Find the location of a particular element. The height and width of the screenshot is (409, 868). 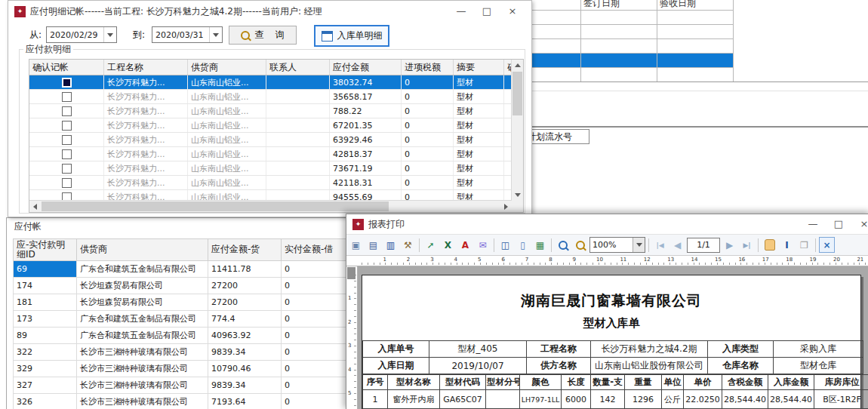

table-row: 长沙万科魅力...山东南山铝业...73671.190型材266 is located at coordinates (270, 169).